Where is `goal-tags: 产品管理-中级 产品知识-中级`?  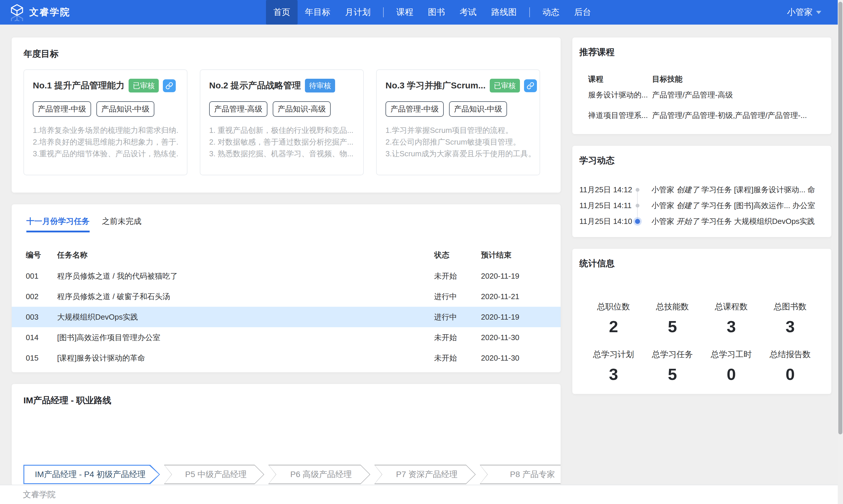 goal-tags: 产品管理-中级 产品知识-中级 is located at coordinates (105, 109).